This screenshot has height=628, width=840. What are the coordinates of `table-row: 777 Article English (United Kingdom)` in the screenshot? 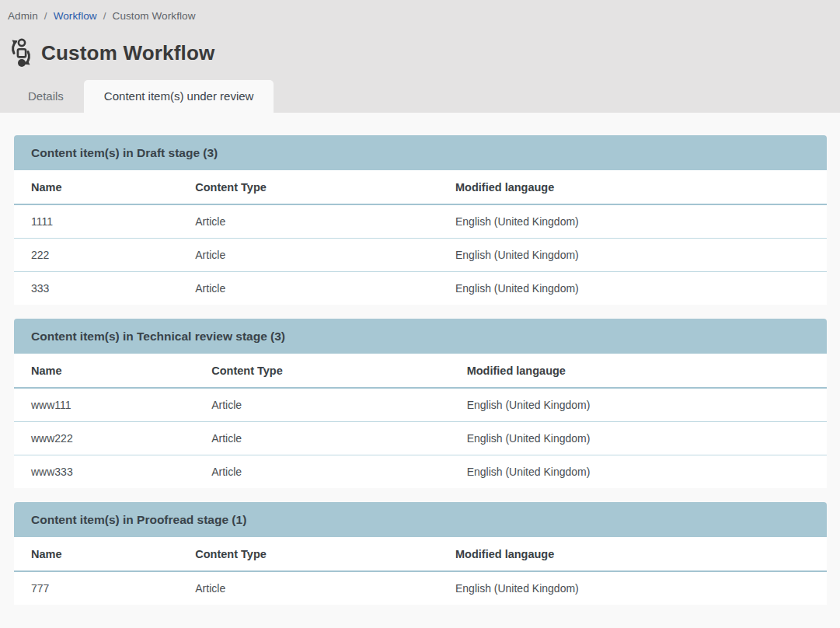 It's located at (420, 588).